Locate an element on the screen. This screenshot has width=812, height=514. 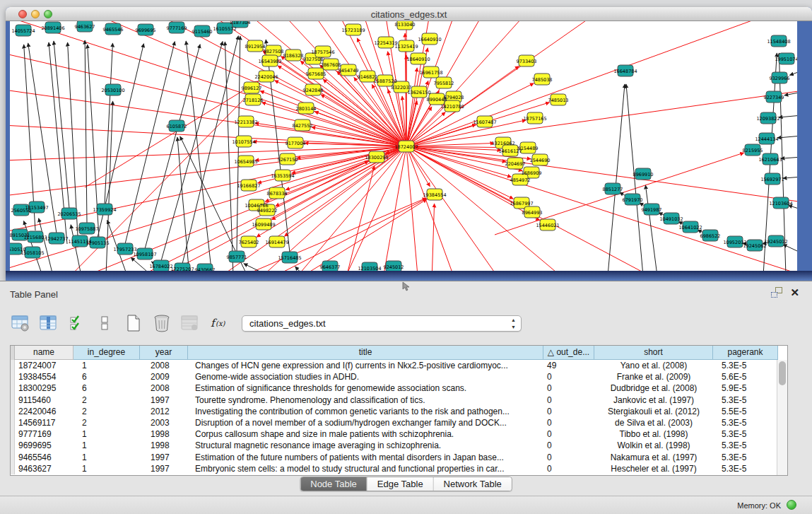
table-row: 977716911998Corpus callosum shape and si… is located at coordinates (394, 434).